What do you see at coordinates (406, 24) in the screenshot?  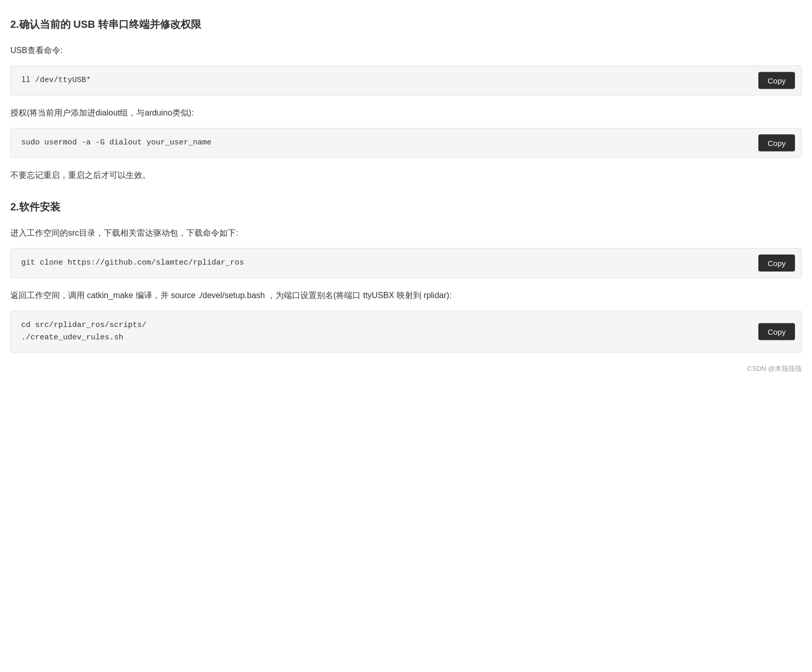 I see `section-heading-0: 2.确认当前的 USB 转串口终端并修改权限` at bounding box center [406, 24].